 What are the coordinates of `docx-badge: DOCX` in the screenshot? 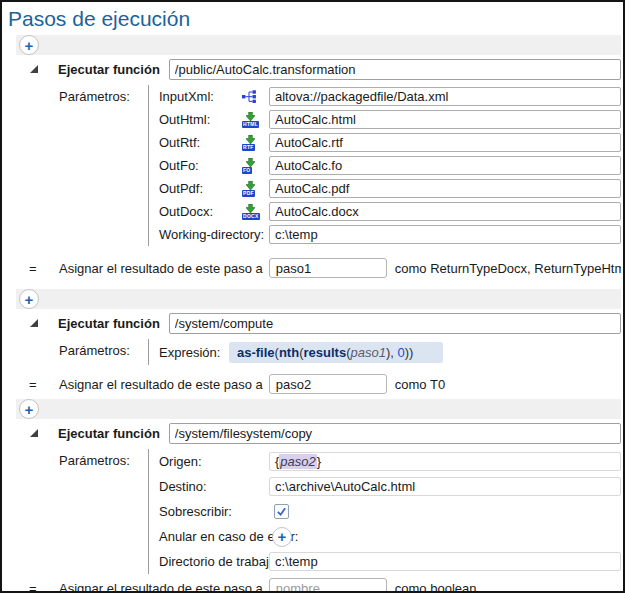 It's located at (251, 216).